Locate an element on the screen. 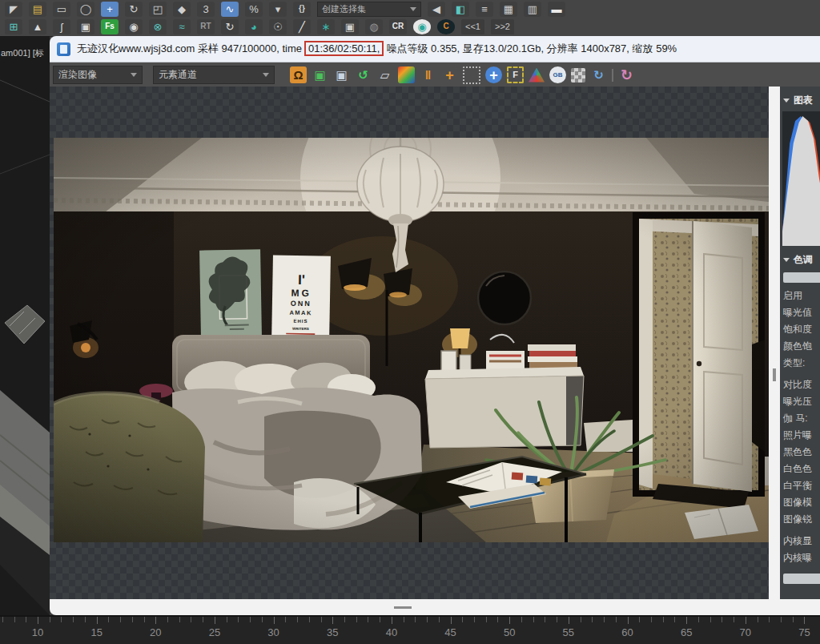 This screenshot has height=644, width=820. bulb-icon: ☉ is located at coordinates (278, 27).